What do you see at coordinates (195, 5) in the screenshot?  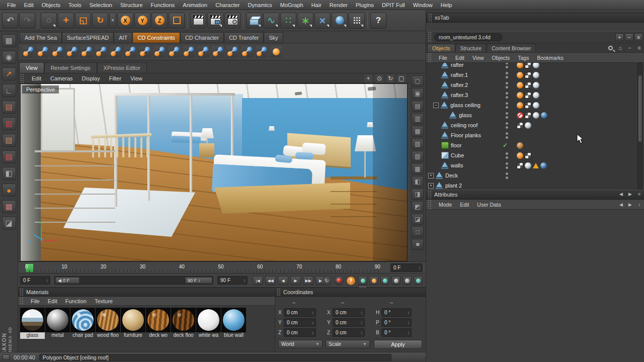 I see `menu-animation: Animation` at bounding box center [195, 5].